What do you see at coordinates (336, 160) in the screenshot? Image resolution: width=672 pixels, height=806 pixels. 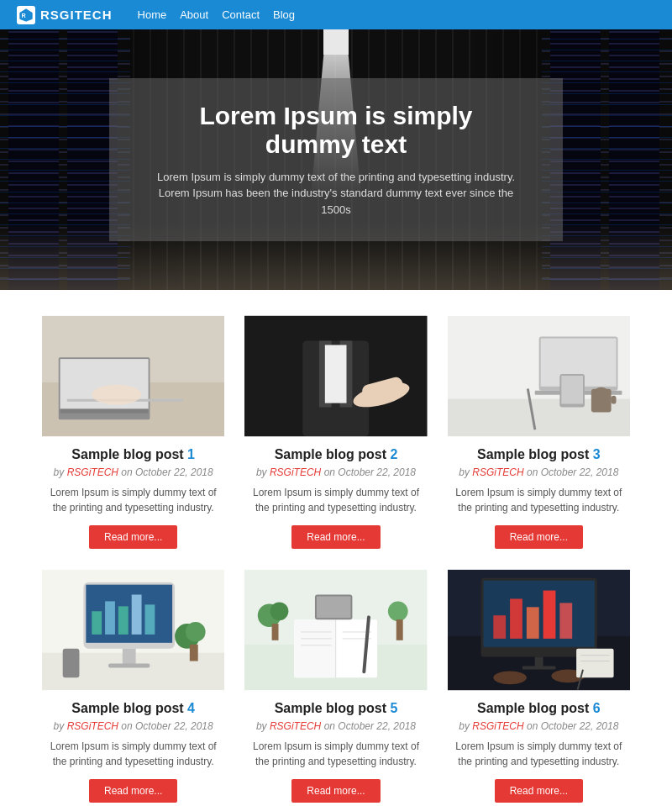 I see `hero-content: Lorem Ipsum is simply dummy text Lorem I…` at bounding box center [336, 160].